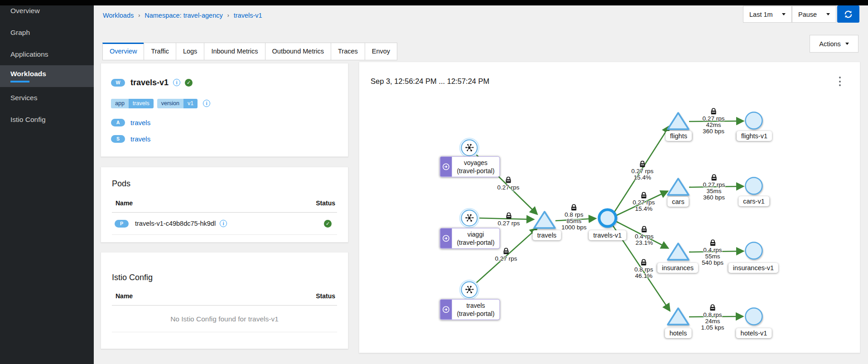 The height and width of the screenshot is (364, 868). Describe the element at coordinates (754, 251) in the screenshot. I see `graph-node-insurances-v1` at that location.